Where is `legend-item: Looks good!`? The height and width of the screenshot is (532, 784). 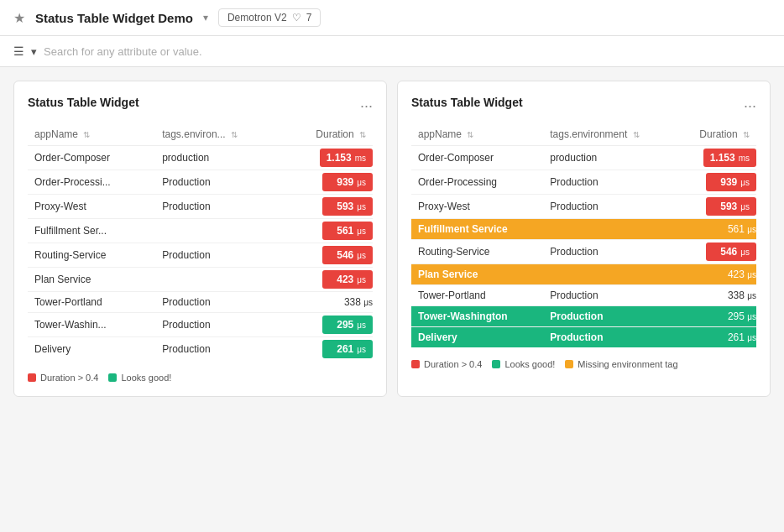 legend-item: Looks good! is located at coordinates (139, 378).